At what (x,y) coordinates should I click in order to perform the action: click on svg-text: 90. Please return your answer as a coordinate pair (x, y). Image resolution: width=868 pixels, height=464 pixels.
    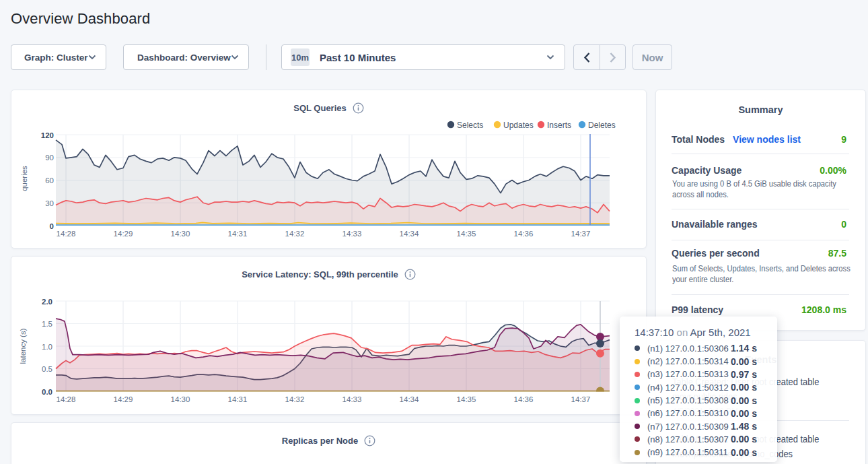
    Looking at the image, I should click on (50, 158).